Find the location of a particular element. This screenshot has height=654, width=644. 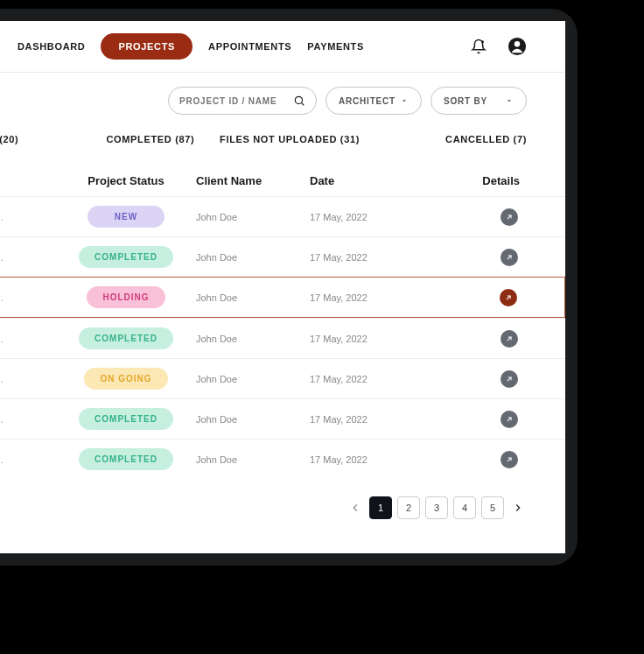

table-row: SIDENCES...ON GOINGJohn Doe17 May, 2022 is located at coordinates (283, 378).